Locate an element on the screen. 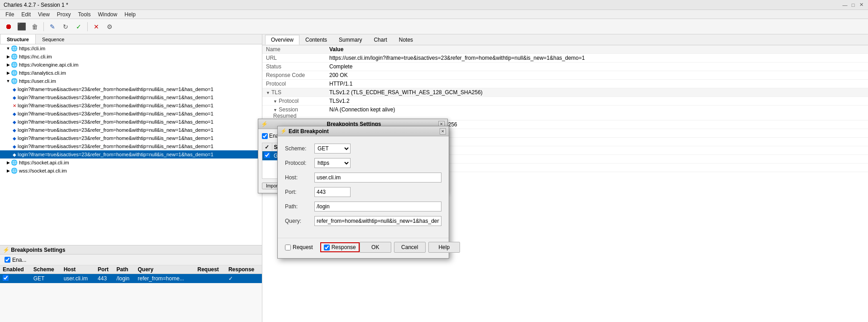 Image resolution: width=868 pixels, height=322 pixels. menu-window: Window is located at coordinates (108, 14).